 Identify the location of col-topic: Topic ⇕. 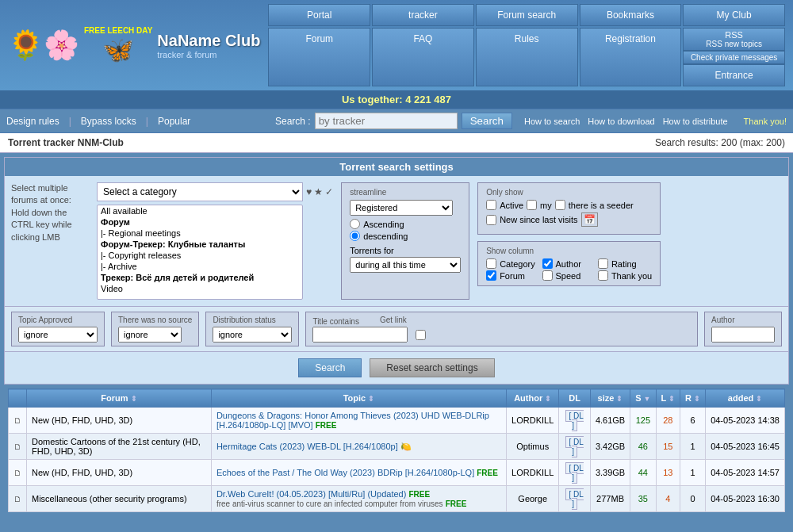
(358, 398).